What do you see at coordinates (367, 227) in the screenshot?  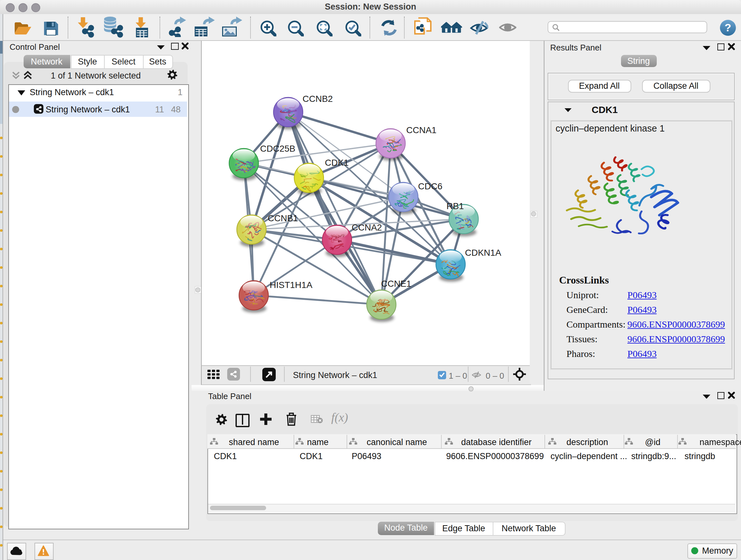 I see `svg-text: CCNA2` at bounding box center [367, 227].